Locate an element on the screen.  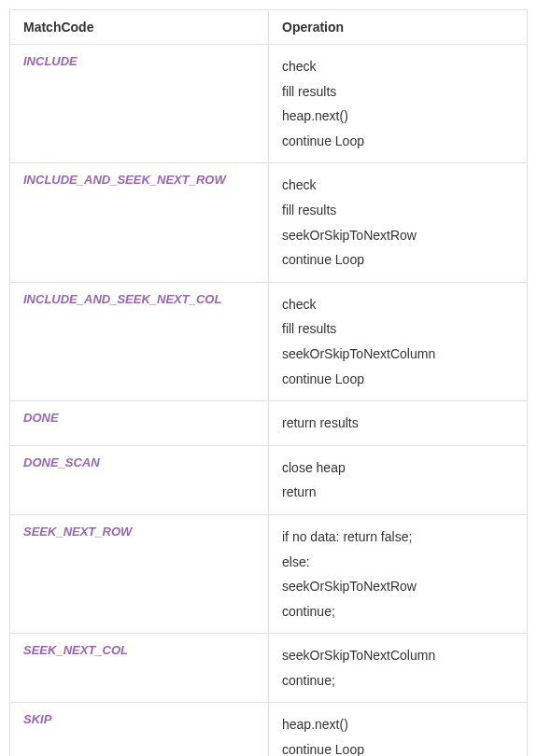
matchcode-cell: SEEK_NEXT_COL is located at coordinates (140, 668).